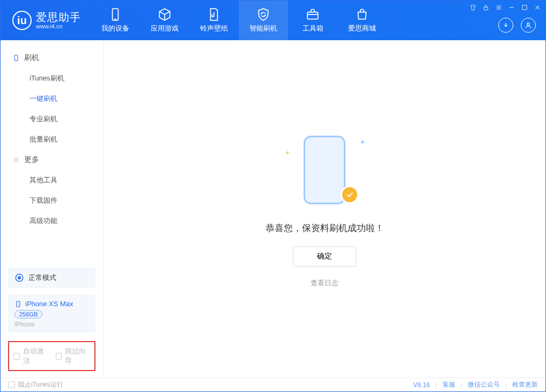 The height and width of the screenshot is (392, 546). Describe the element at coordinates (73, 356) in the screenshot. I see `skip-guide-checkbox: 跳过向导` at that location.